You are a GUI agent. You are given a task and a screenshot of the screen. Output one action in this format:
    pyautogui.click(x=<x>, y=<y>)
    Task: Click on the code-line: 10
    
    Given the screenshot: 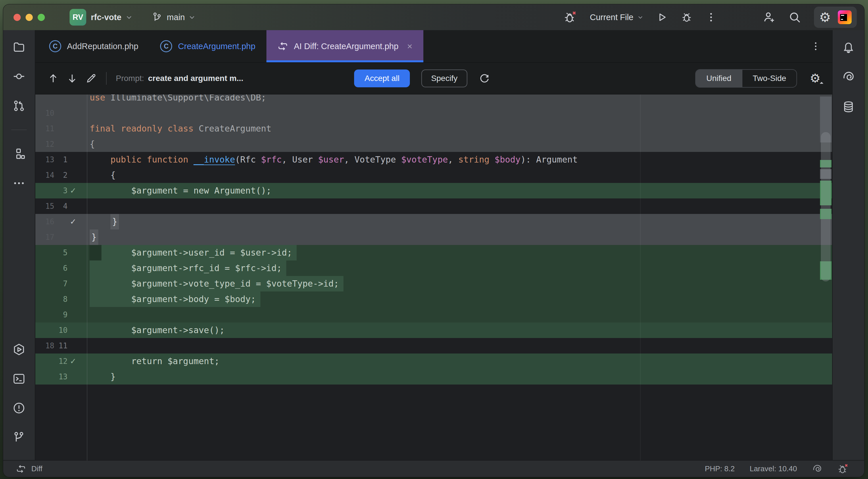 What is the action you would take?
    pyautogui.click(x=434, y=113)
    